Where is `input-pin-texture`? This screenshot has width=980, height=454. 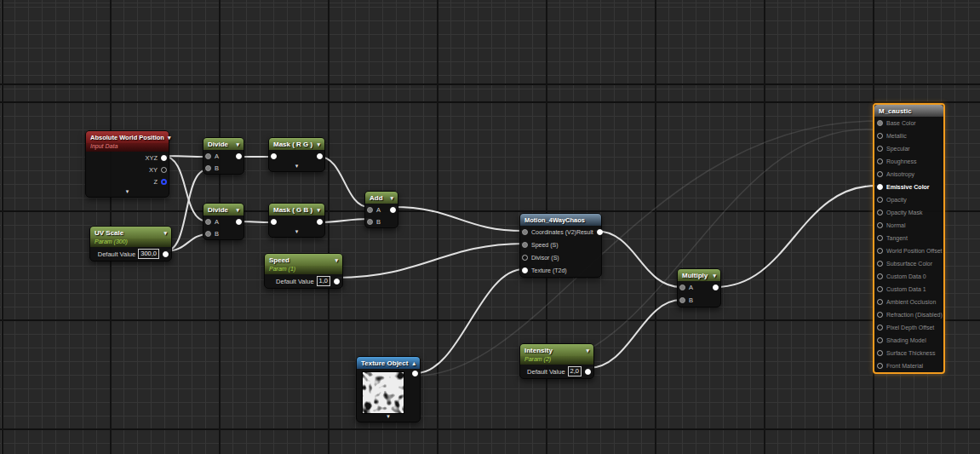
input-pin-texture is located at coordinates (524, 271).